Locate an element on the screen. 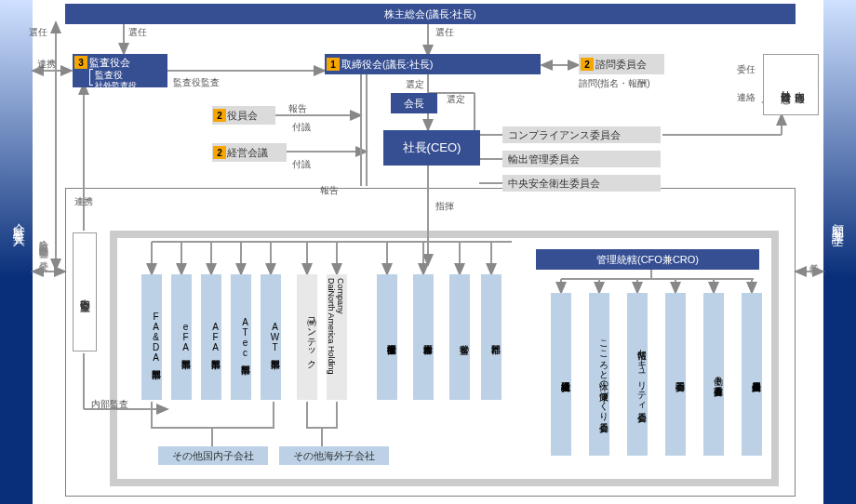 This screenshot has width=856, height=504. command-label: 指揮 is located at coordinates (445, 206).